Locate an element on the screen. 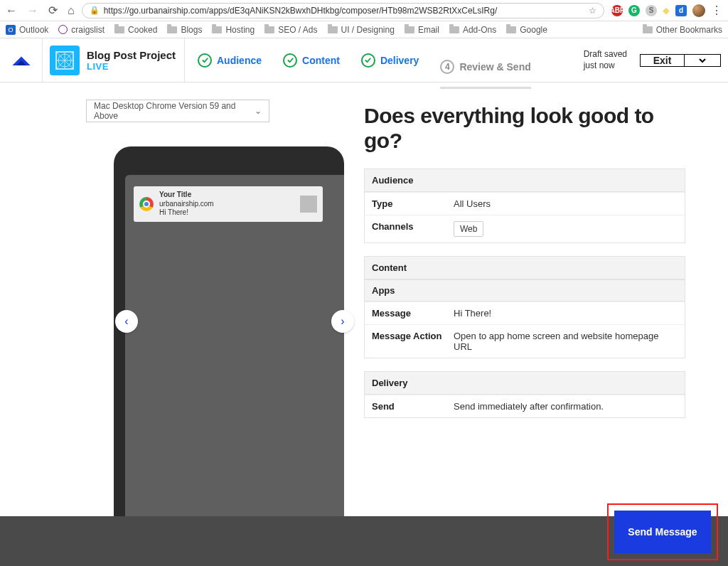 The height and width of the screenshot is (566, 728). project-status: LIVE is located at coordinates (131, 67).